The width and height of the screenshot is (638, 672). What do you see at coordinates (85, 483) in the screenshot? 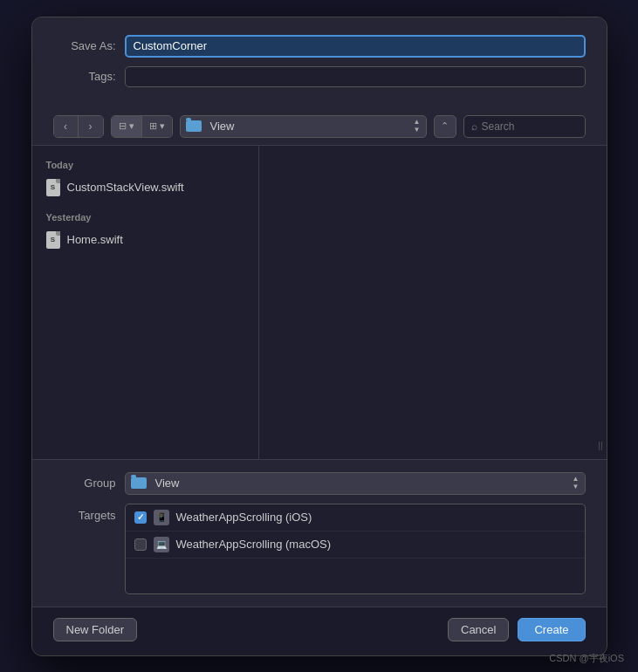
I see `group-label: Group` at bounding box center [85, 483].